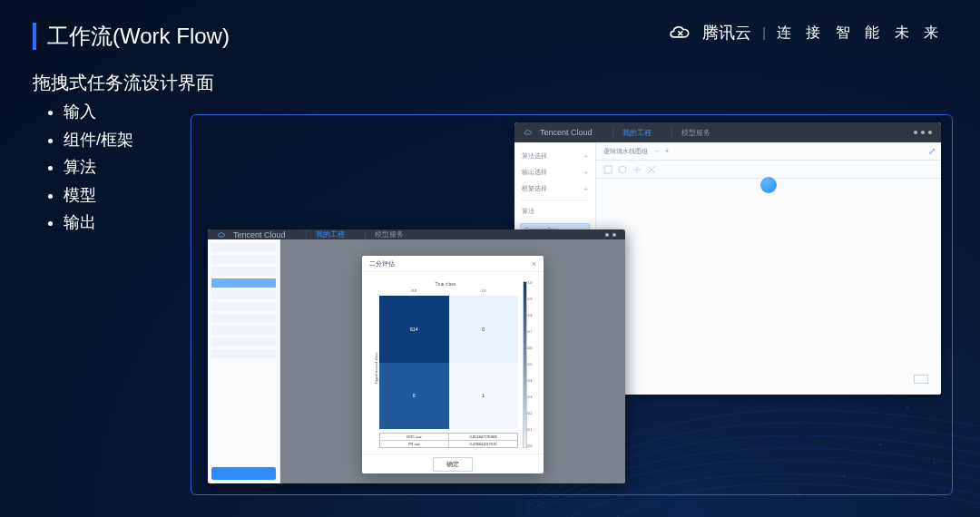 The width and height of the screenshot is (980, 517). I want to click on slide-title: 工作流(Work Flow), so click(138, 36).